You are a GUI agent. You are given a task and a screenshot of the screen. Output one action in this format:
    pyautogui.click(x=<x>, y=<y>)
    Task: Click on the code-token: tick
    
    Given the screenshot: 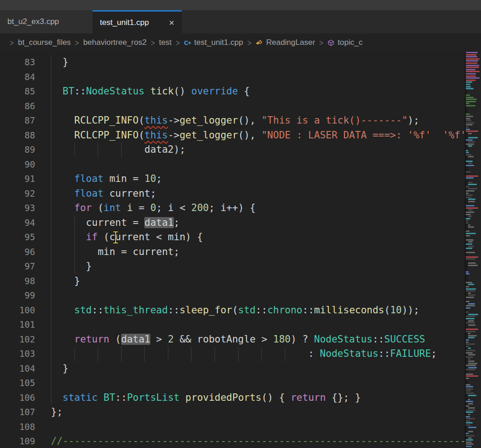 What is the action you would take?
    pyautogui.click(x=162, y=91)
    